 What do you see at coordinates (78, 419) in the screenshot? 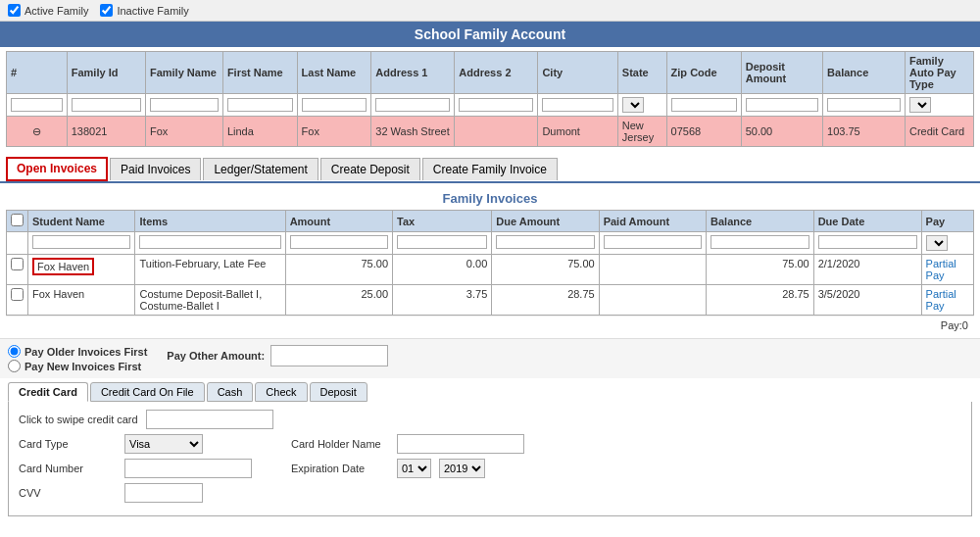
I see `swipe-label: Click to swipe credit card` at bounding box center [78, 419].